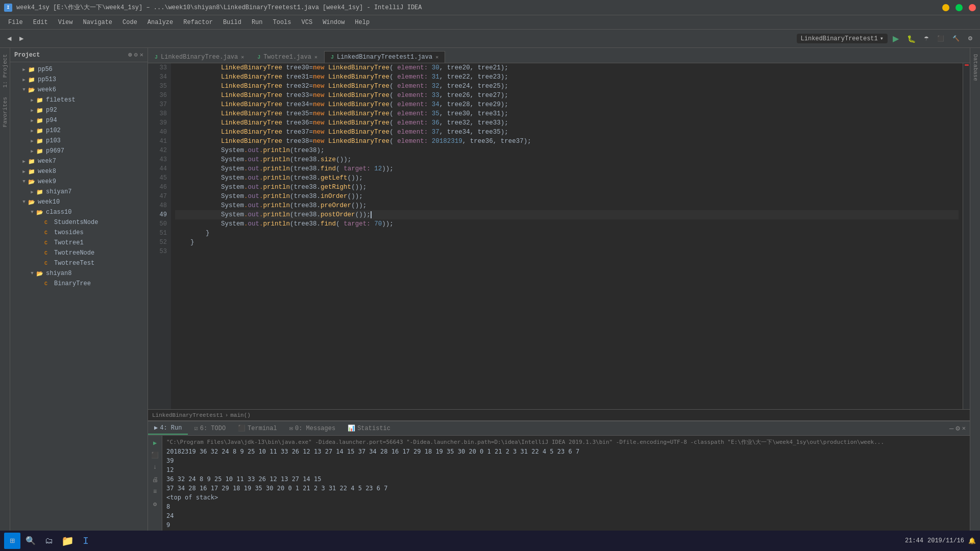 This screenshot has height=551, width=980. What do you see at coordinates (79, 100) in the screenshot?
I see `tree-item-filetest: ▶ 📁 filetest` at bounding box center [79, 100].